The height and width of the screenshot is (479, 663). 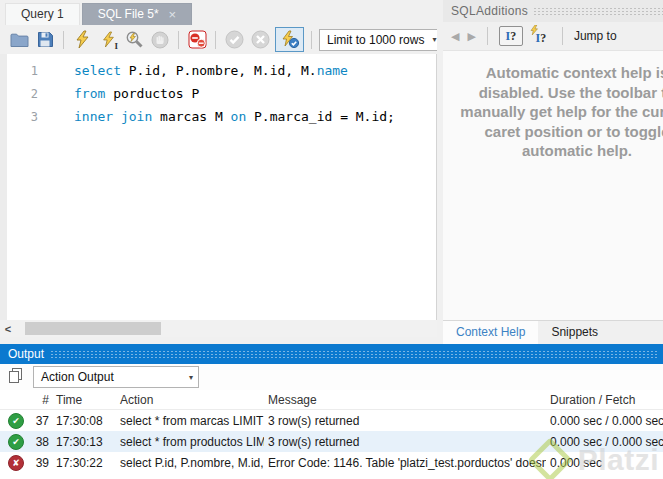 What do you see at coordinates (332, 442) in the screenshot?
I see `output-row-38: ✔ 38 17:30:13 select * from productos LI…` at bounding box center [332, 442].